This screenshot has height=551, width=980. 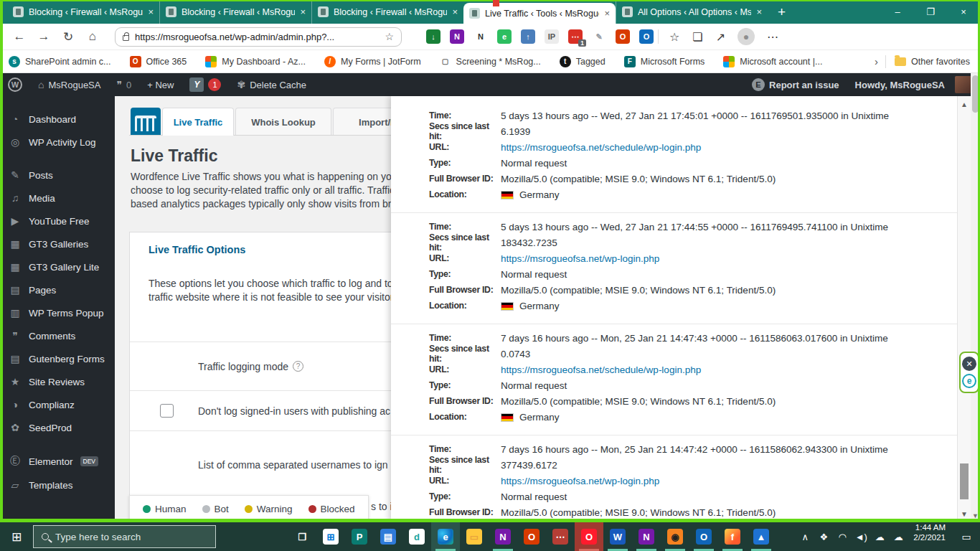 I want to click on evernote-clipper-widget: ✕ e, so click(x=969, y=372).